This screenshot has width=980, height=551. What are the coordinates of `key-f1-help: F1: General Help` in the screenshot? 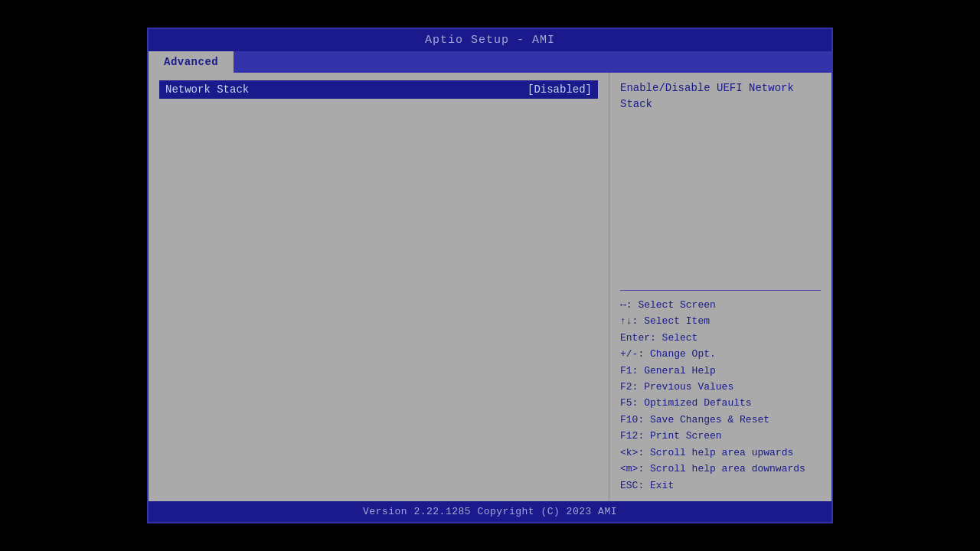 It's located at (720, 370).